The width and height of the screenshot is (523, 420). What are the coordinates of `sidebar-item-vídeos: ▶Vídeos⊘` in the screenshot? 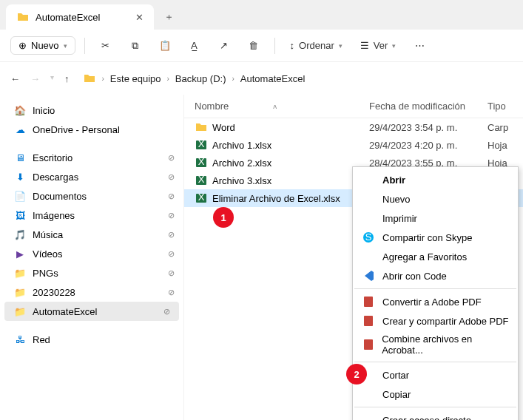 It's located at (92, 254).